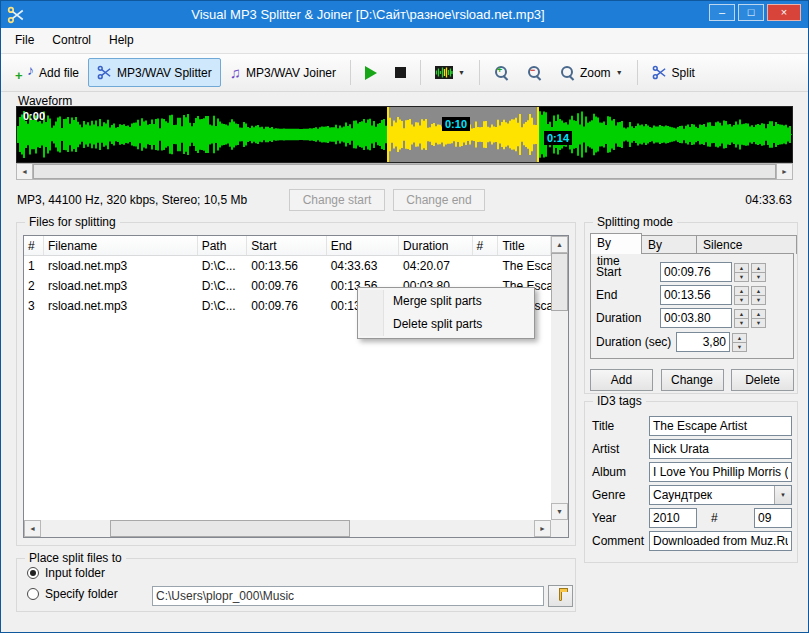 Image resolution: width=809 pixels, height=633 pixels. What do you see at coordinates (696, 318) in the screenshot?
I see `duration-time-input` at bounding box center [696, 318].